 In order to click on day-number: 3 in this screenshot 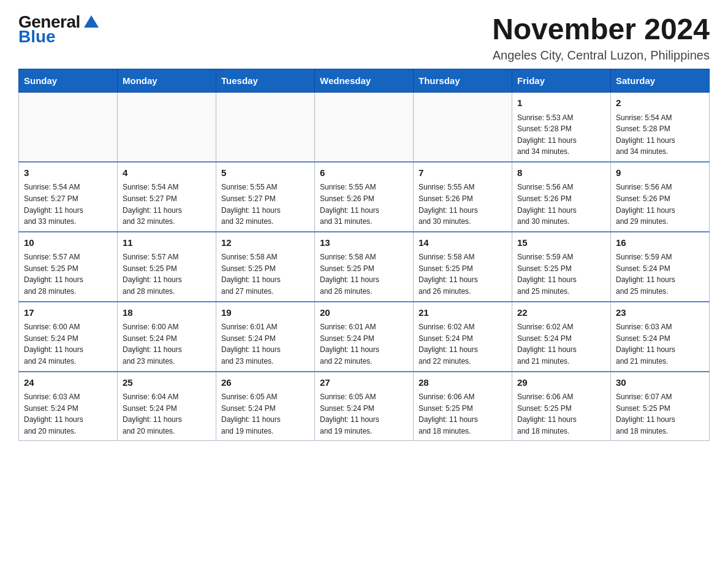, I will do `click(68, 173)`.